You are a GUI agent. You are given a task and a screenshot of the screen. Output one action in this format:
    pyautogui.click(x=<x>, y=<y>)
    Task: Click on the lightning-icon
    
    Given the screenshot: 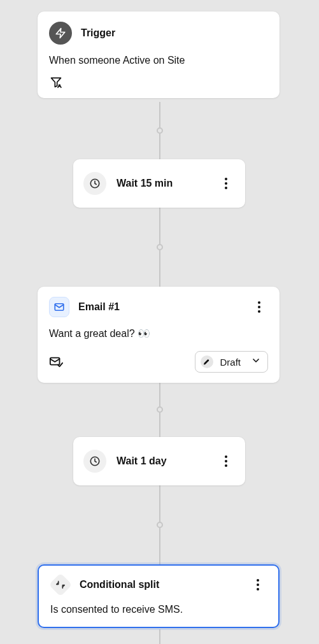 What is the action you would take?
    pyautogui.click(x=60, y=33)
    